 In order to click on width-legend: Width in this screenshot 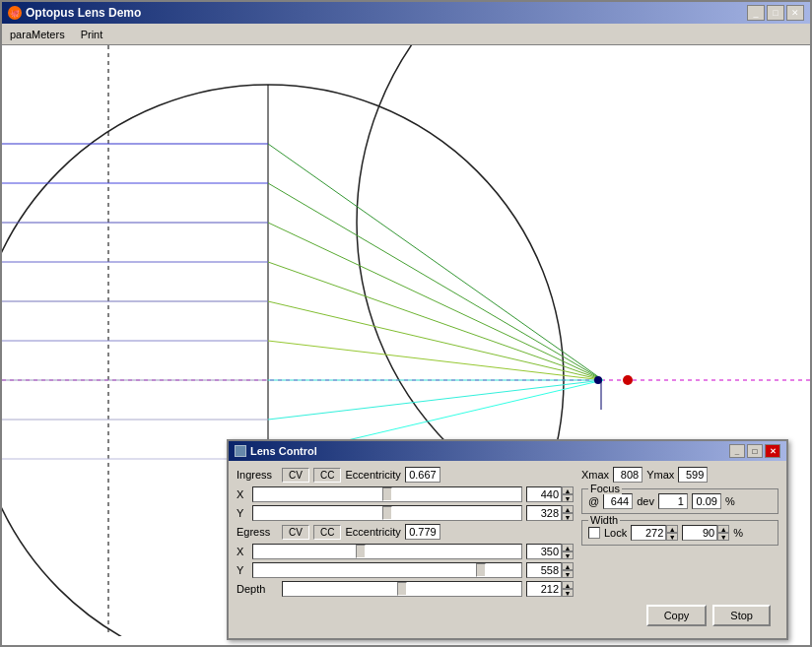, I will do `click(604, 520)`.